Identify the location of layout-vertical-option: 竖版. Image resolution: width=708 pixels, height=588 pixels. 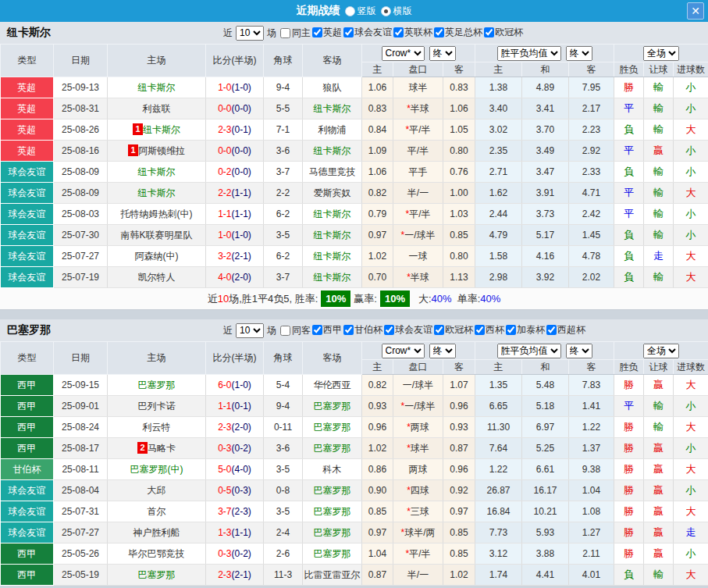
(361, 11).